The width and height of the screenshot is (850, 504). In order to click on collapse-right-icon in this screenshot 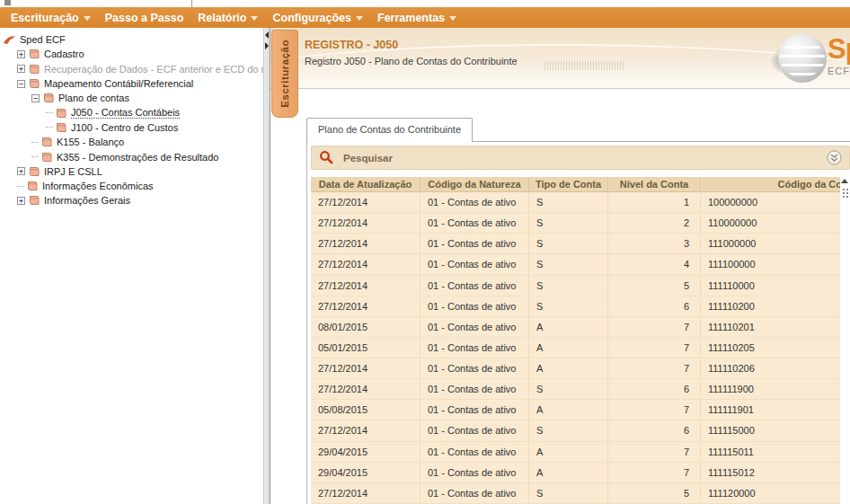, I will do `click(267, 46)`.